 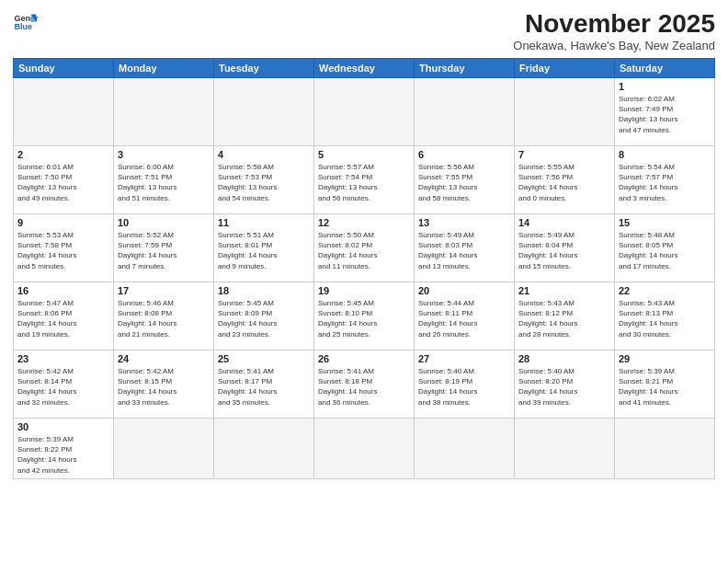 What do you see at coordinates (164, 291) in the screenshot?
I see `day-number: 17` at bounding box center [164, 291].